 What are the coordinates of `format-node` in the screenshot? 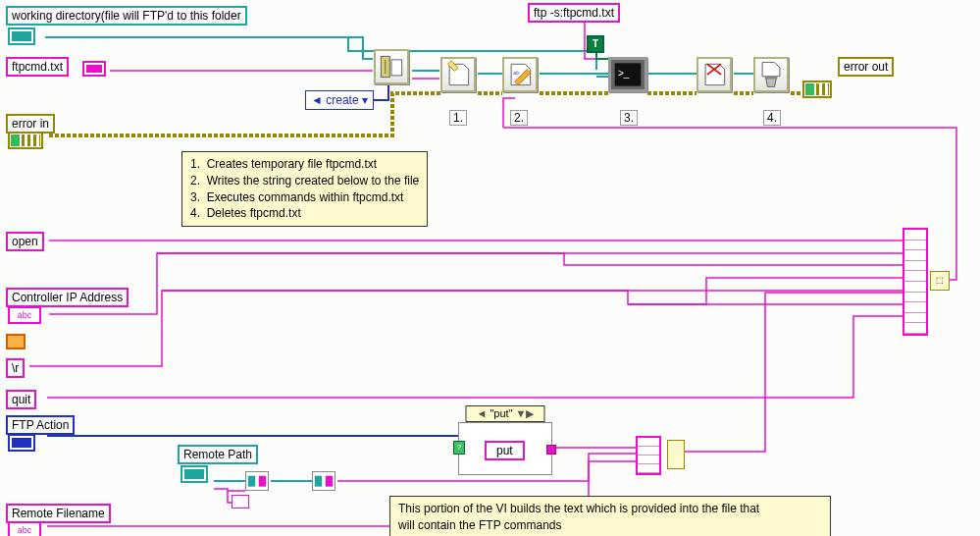 It's located at (676, 455).